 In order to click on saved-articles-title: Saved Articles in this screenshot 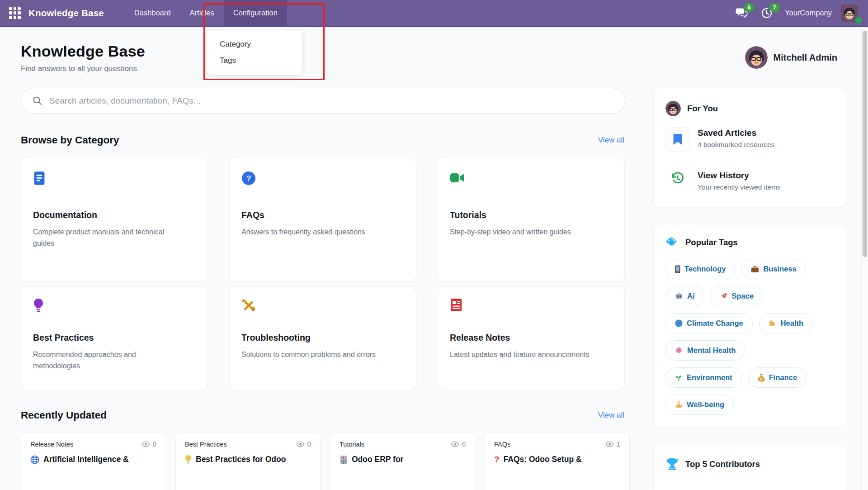, I will do `click(736, 133)`.